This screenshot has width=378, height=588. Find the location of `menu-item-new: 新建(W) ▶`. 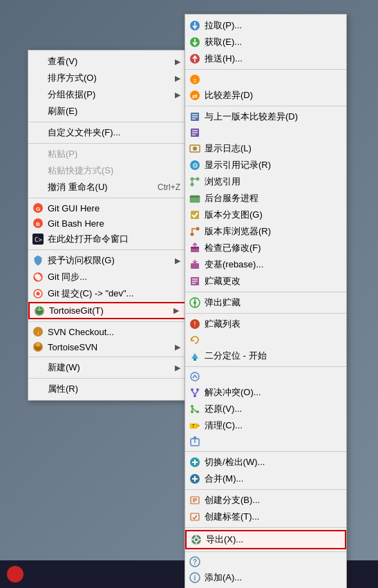

menu-item-new: 新建(W) ▶ is located at coordinates (107, 368).